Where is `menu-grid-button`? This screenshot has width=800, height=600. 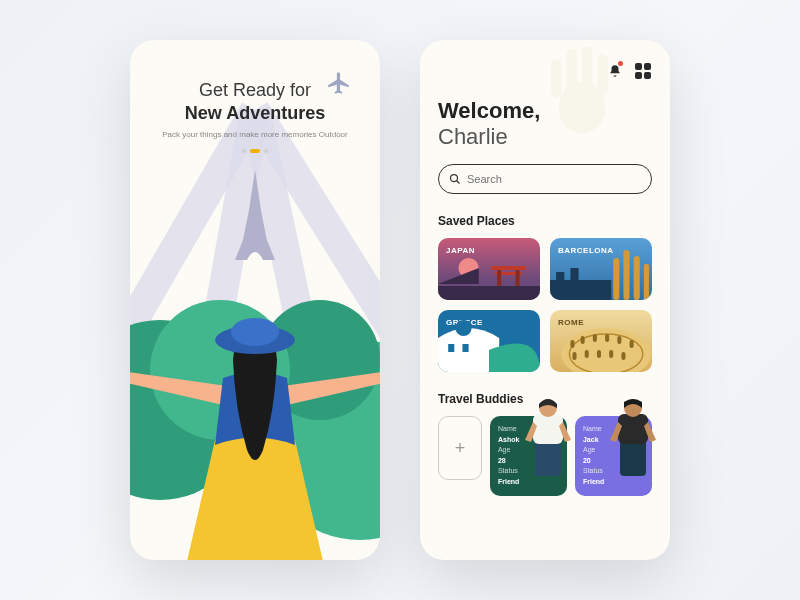 menu-grid-button is located at coordinates (643, 71).